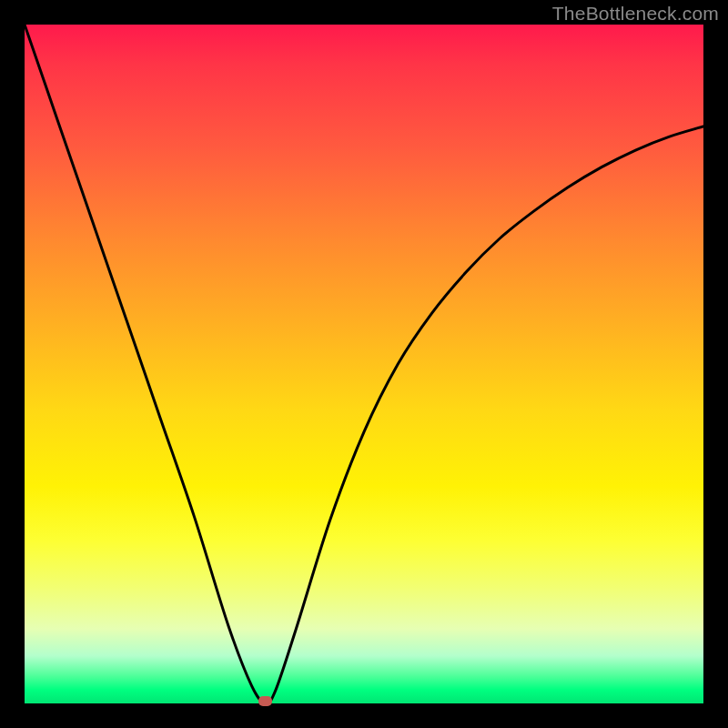 This screenshot has height=728, width=728. Describe the element at coordinates (635, 14) in the screenshot. I see `watermark-text: TheBottleneck.com` at that location.